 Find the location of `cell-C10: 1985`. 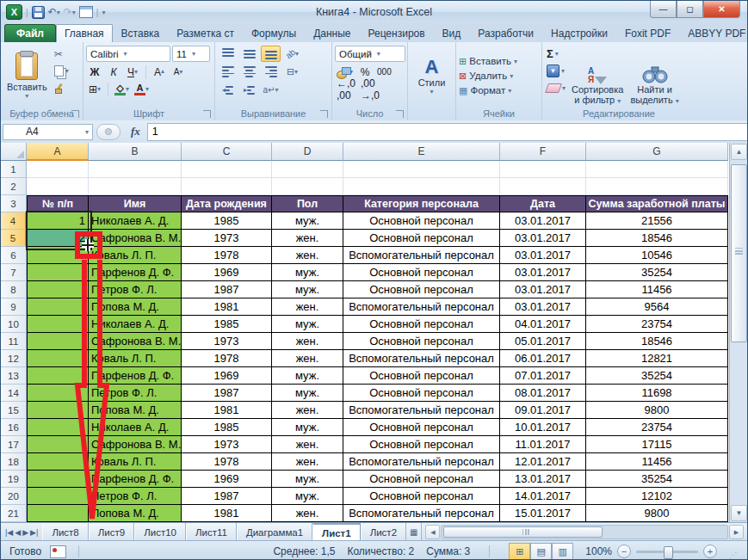

cell-C10: 1985 is located at coordinates (227, 324).